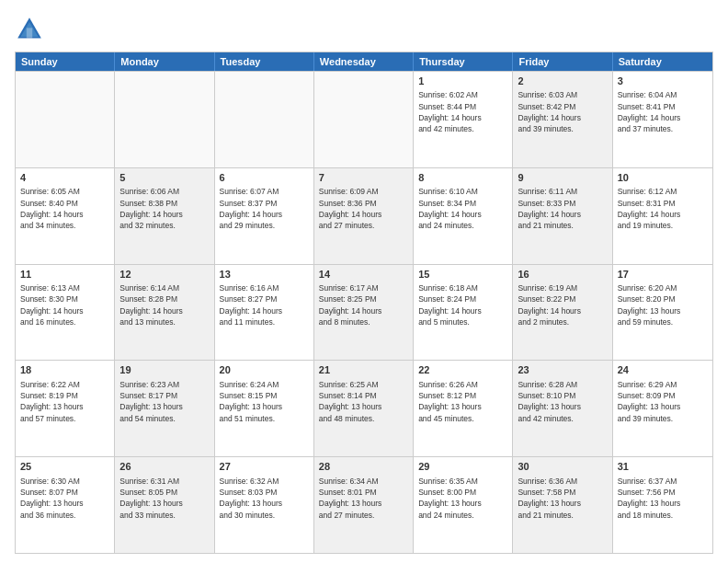 This screenshot has width=728, height=563. What do you see at coordinates (265, 178) in the screenshot?
I see `day-number: 6` at bounding box center [265, 178].